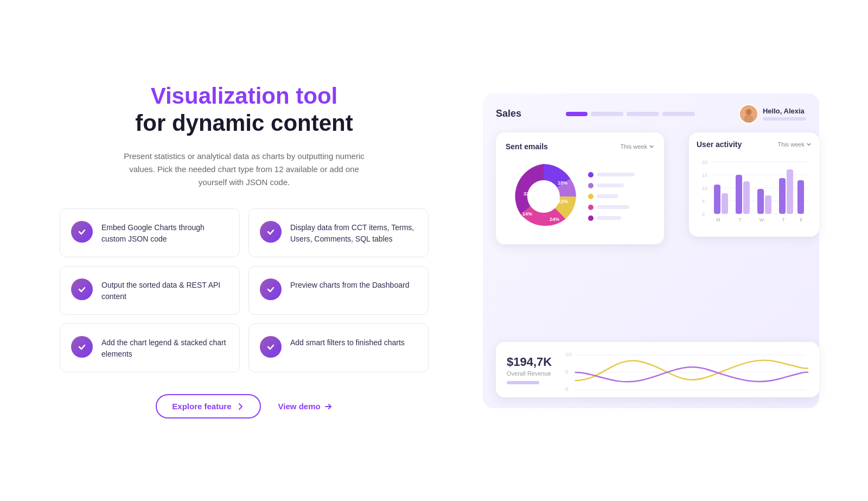 Image resolution: width=868 pixels, height=501 pixels. Describe the element at coordinates (328, 407) in the screenshot. I see `arrow-right-icon` at that location.